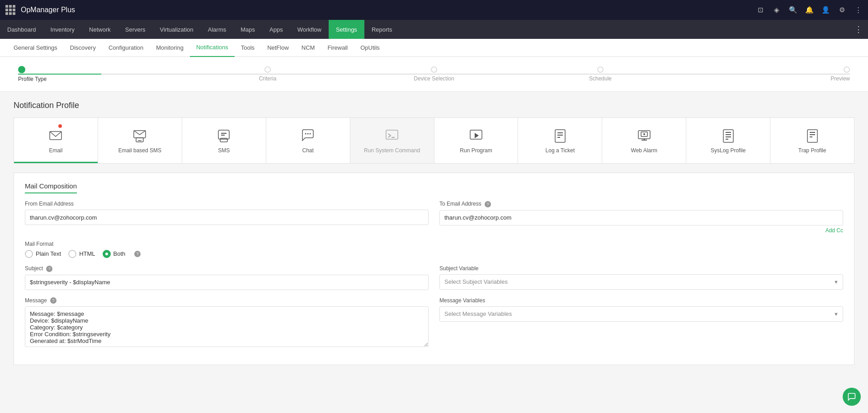 This screenshot has height=413, width=868. Describe the element at coordinates (137, 254) in the screenshot. I see `mail-format-help-icon: ?` at that location.